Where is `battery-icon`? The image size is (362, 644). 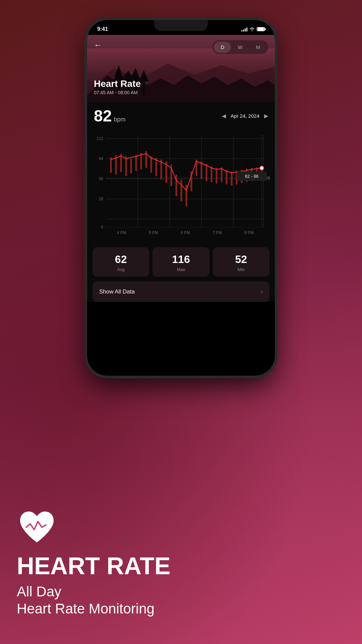 battery-icon is located at coordinates (261, 29).